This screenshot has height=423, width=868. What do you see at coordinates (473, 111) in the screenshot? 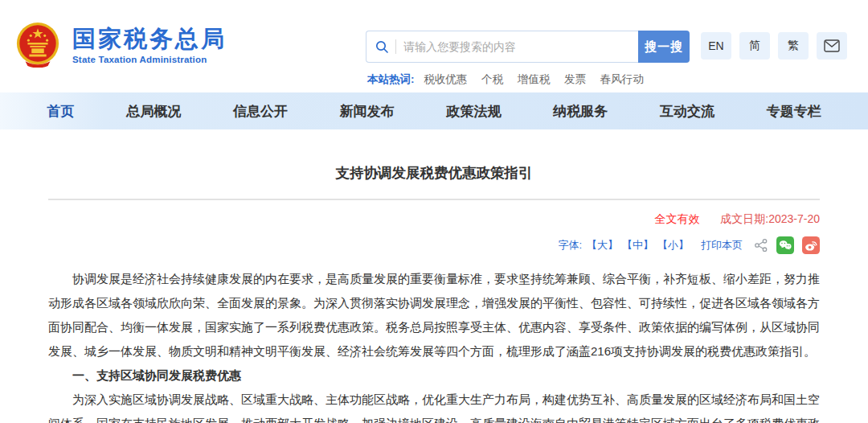
I see `nav-item-policy: 政策法规` at bounding box center [473, 111].